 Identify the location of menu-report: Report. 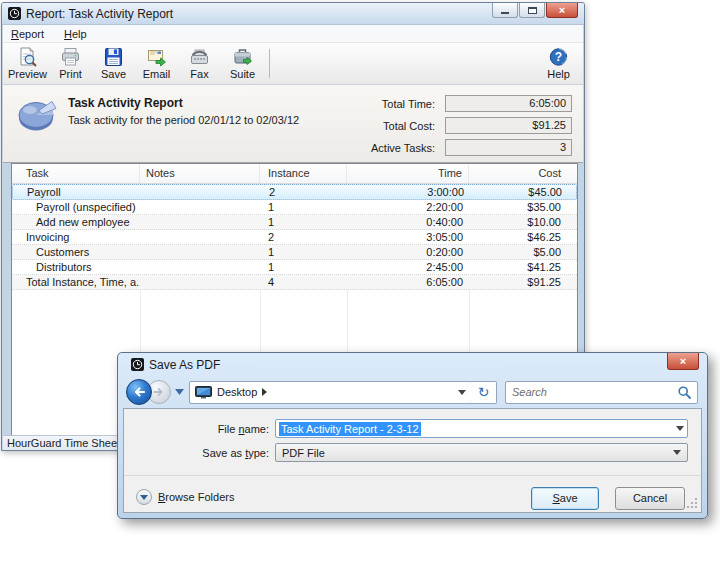
(28, 34).